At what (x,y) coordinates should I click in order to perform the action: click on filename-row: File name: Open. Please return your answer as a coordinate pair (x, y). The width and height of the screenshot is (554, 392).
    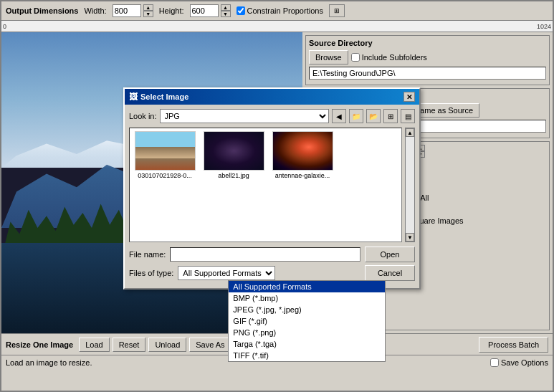
    Looking at the image, I should click on (272, 254).